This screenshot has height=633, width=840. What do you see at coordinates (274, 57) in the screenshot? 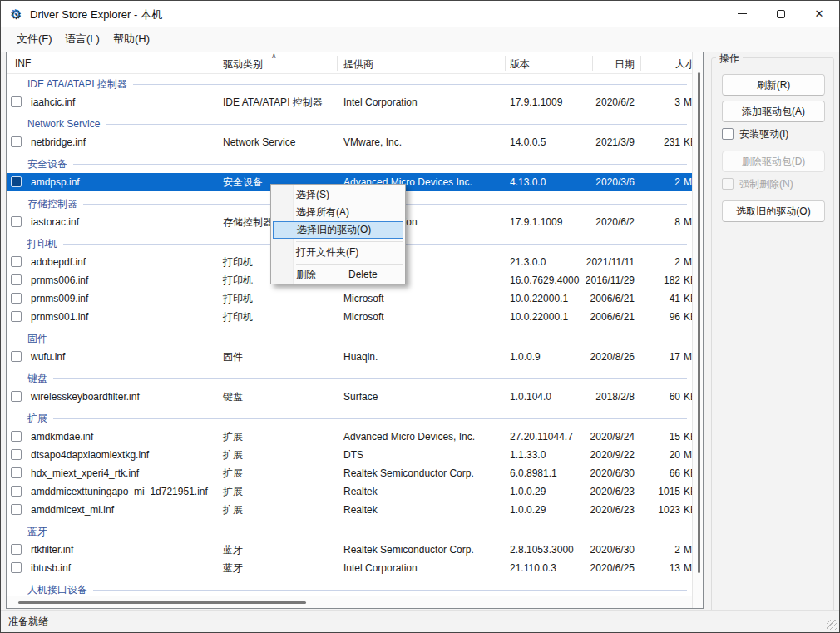
I see `sort-ascending-icon: ∧` at bounding box center [274, 57].